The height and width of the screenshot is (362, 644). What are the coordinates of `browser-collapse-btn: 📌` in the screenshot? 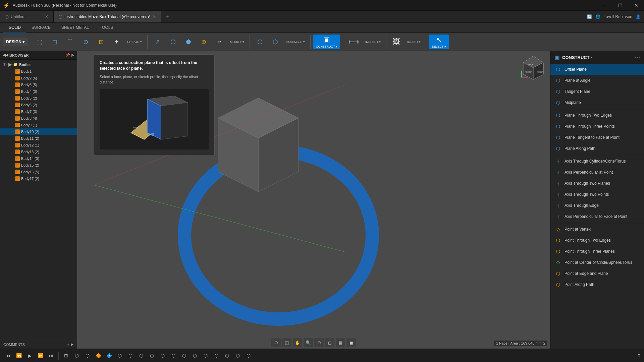 It's located at (68, 55).